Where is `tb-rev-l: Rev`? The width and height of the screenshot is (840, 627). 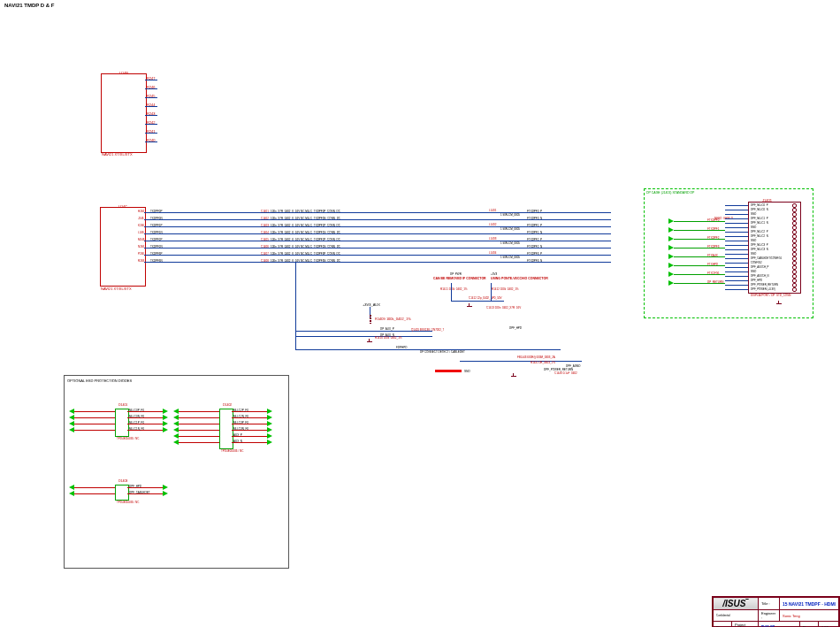
tb-rev-l: Rev is located at coordinates (810, 624).